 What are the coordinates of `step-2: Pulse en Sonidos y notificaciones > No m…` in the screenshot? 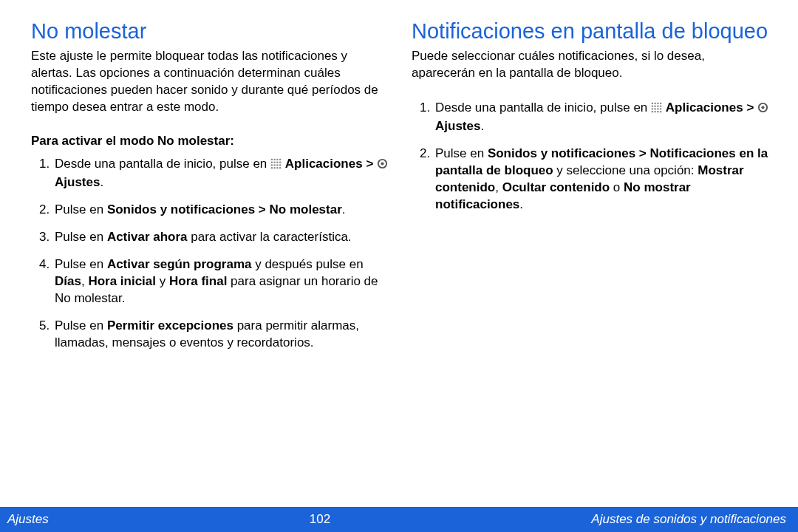 It's located at (222, 210).